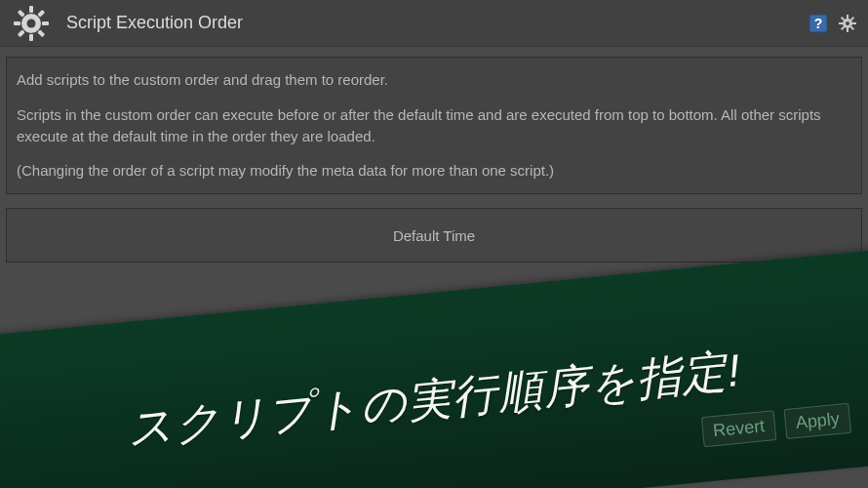 The height and width of the screenshot is (488, 868). Describe the element at coordinates (833, 23) in the screenshot. I see `header-icons: ?` at that location.